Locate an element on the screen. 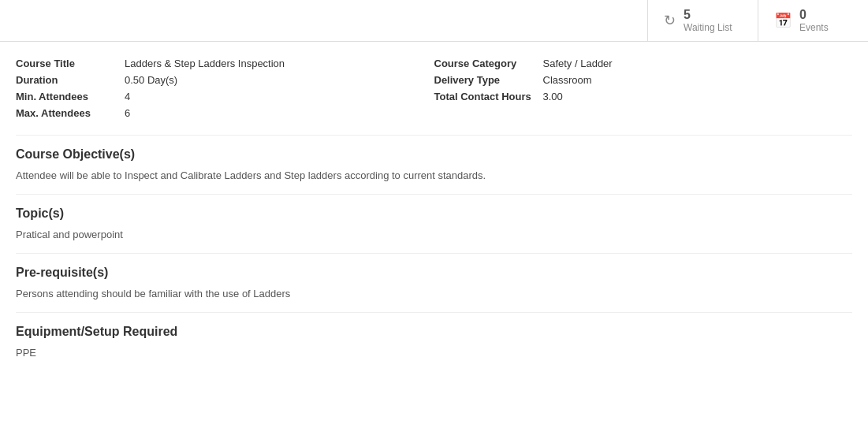 This screenshot has height=439, width=868. waiting-list-text: 5 Waiting List is located at coordinates (708, 20).